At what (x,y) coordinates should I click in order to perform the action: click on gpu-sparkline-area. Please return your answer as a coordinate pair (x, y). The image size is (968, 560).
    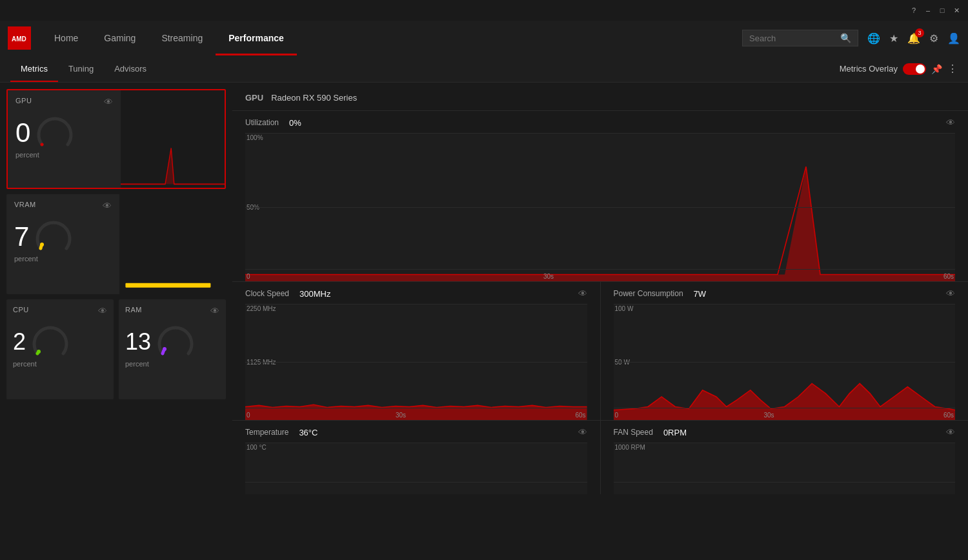
    Looking at the image, I should click on (173, 139).